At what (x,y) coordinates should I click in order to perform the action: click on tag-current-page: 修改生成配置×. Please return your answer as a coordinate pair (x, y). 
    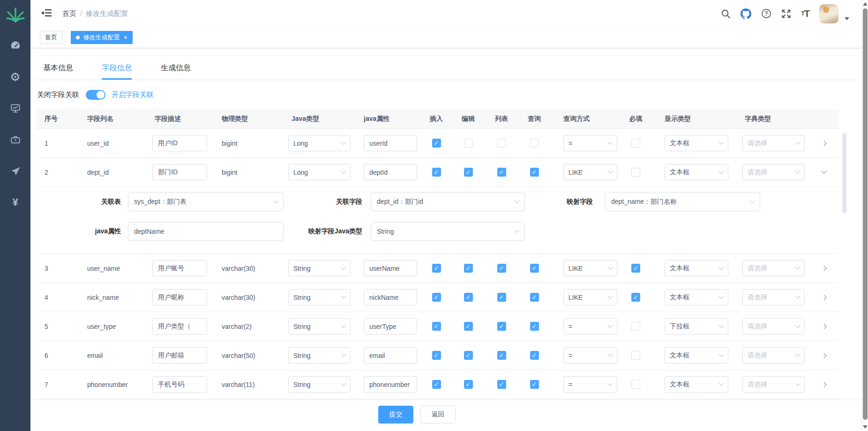
    Looking at the image, I should click on (101, 37).